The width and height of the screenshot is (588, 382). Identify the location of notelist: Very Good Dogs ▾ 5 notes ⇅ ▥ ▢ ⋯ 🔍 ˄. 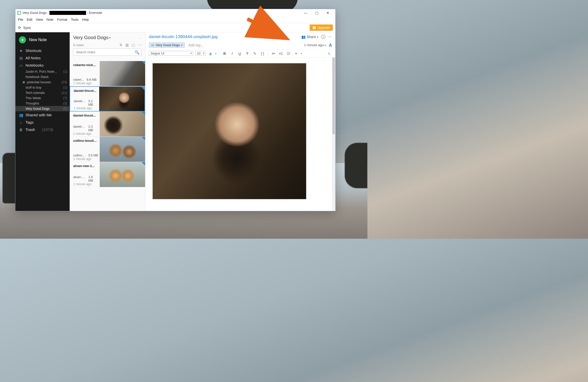
(108, 122).